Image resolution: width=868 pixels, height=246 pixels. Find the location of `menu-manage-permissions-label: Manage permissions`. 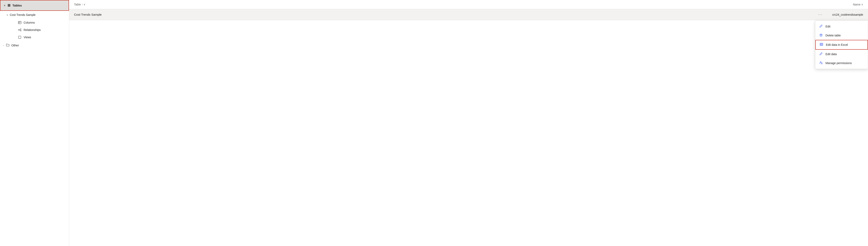

menu-manage-permissions-label: Manage permissions is located at coordinates (839, 63).